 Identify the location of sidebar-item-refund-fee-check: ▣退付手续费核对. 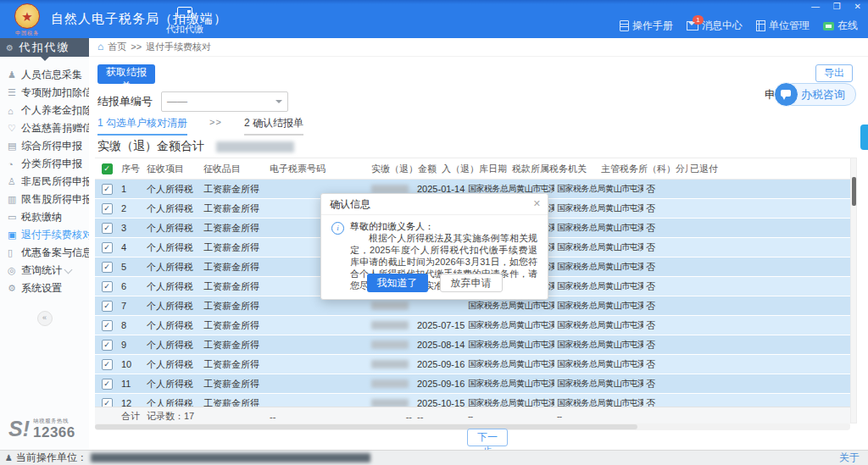
(44, 235).